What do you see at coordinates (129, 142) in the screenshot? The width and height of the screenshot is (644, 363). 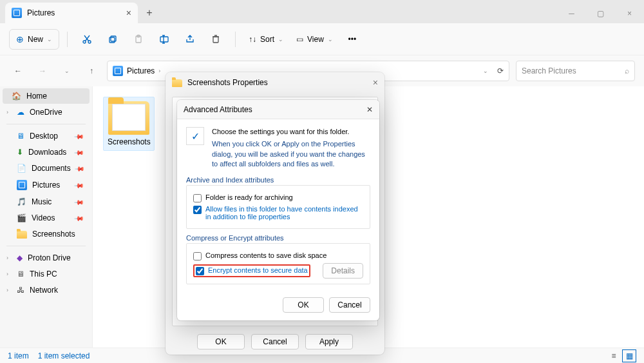 I see `folder-label: Screenshots` at bounding box center [129, 142].